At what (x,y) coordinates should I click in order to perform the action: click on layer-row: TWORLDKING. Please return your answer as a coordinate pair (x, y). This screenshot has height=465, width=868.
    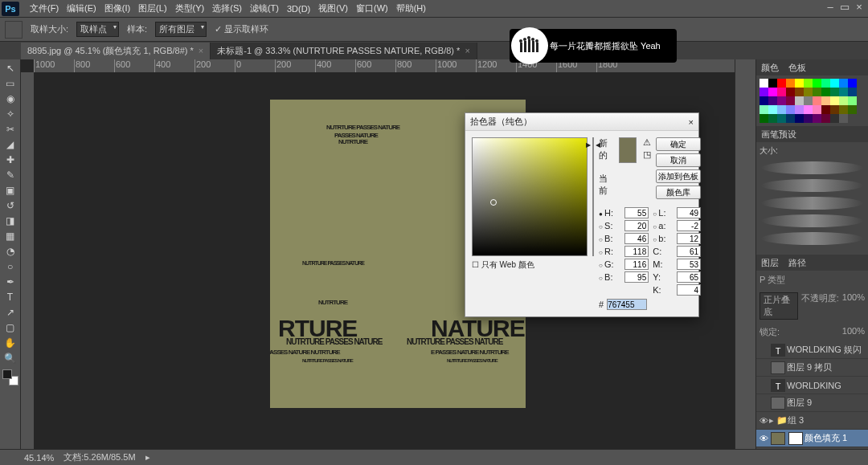
    Looking at the image, I should click on (812, 385).